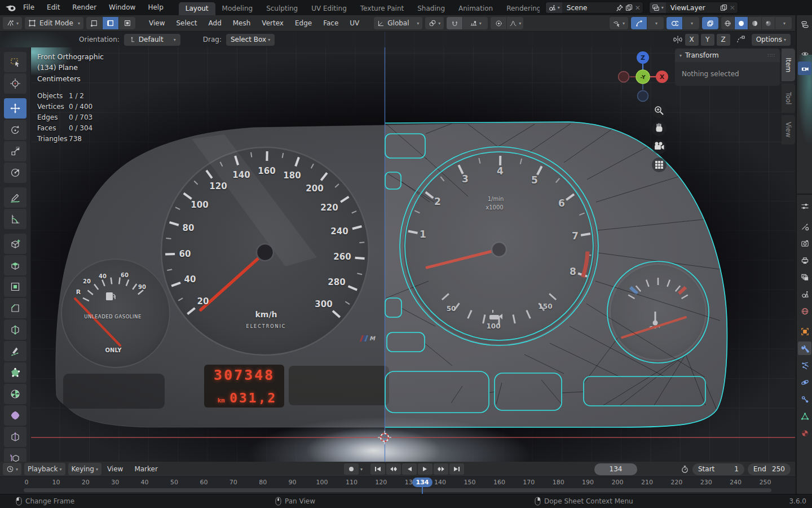 The image size is (812, 508). What do you see at coordinates (805, 348) in the screenshot?
I see `properties-tab-modifiers` at bounding box center [805, 348].